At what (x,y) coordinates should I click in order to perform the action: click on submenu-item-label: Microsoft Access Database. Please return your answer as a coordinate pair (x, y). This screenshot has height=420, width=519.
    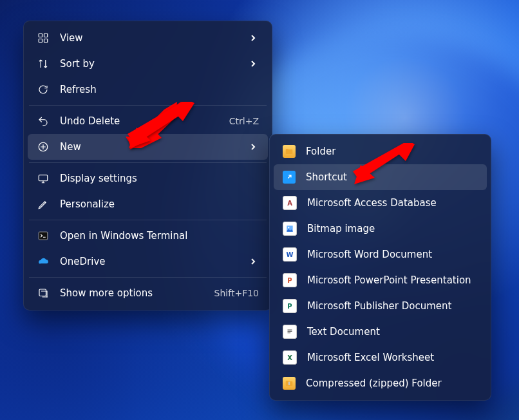
    Looking at the image, I should click on (393, 203).